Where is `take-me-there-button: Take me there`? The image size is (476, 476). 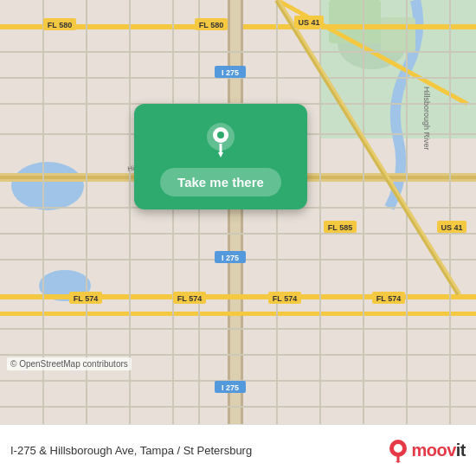
take-me-there-button: Take me there is located at coordinates (221, 182).